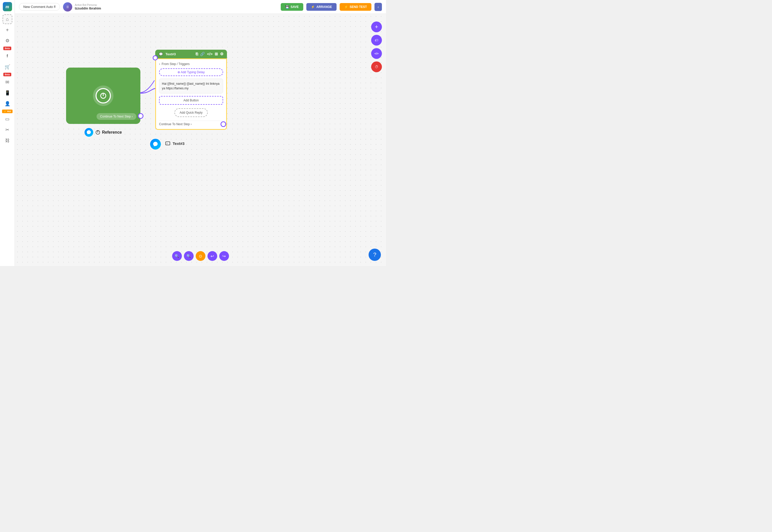 This screenshot has width=772, height=532. What do you see at coordinates (7, 19) in the screenshot?
I see `sidebar-item-home: ⌂` at bounding box center [7, 19].